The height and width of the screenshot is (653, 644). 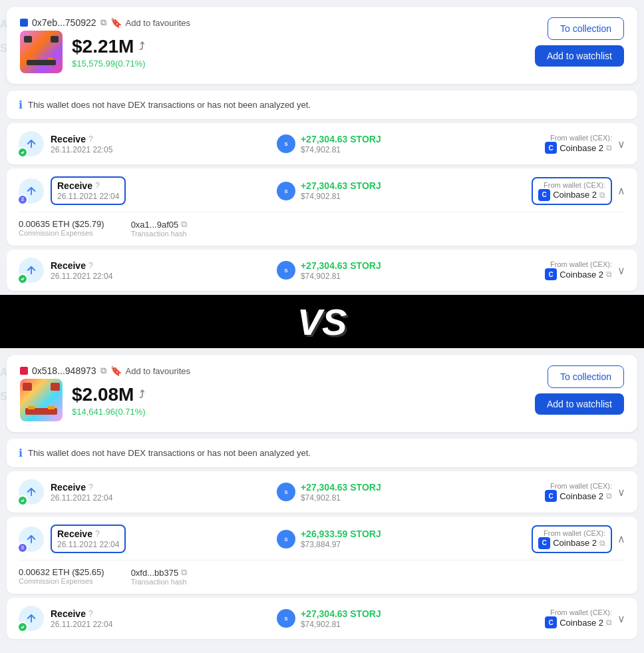 What do you see at coordinates (286, 191) in the screenshot?
I see `token-icon-1-2: S` at bounding box center [286, 191].